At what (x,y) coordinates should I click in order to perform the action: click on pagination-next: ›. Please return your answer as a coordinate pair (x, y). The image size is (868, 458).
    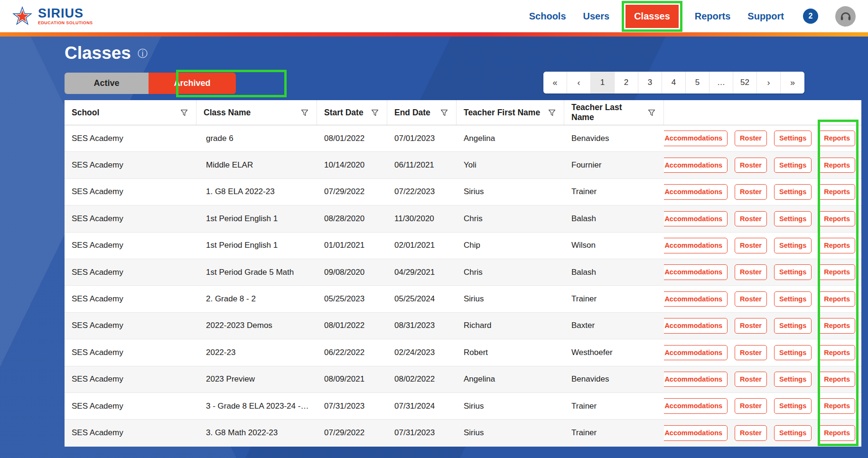
    Looking at the image, I should click on (769, 83).